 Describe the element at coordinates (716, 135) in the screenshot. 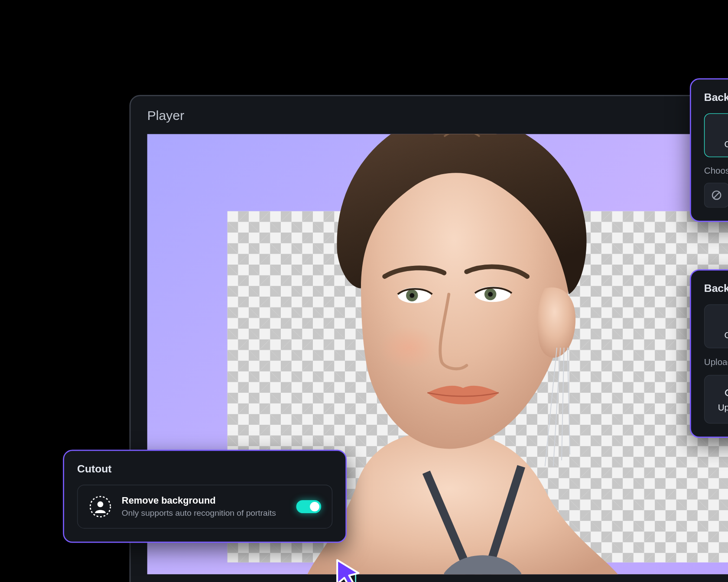

I see `bg-tab-color: Color` at that location.